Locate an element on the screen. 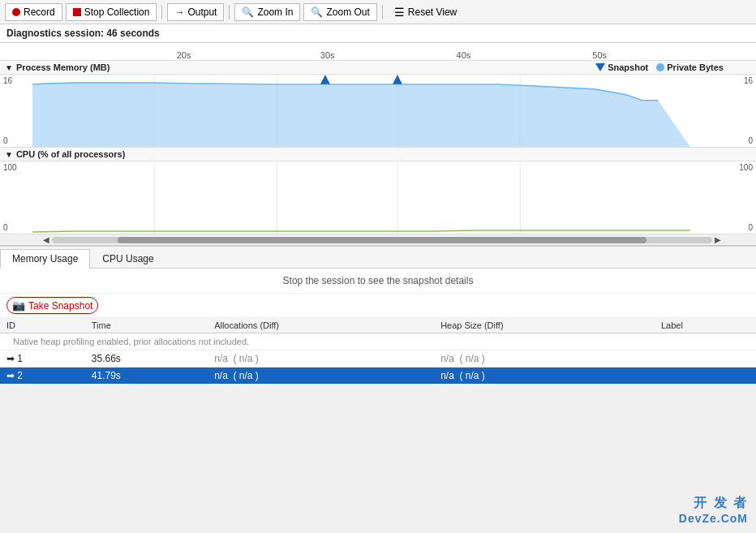 This screenshot has width=756, height=533. watermark-line2: DevZe.CoM is located at coordinates (714, 518).